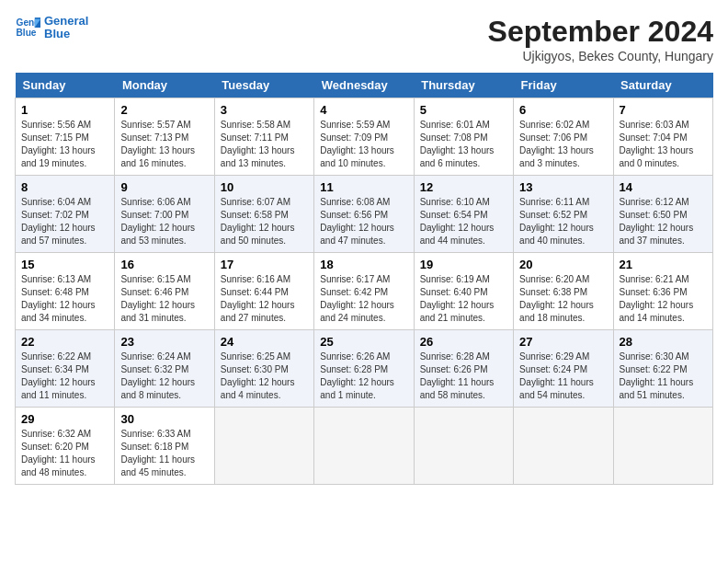 The height and width of the screenshot is (563, 728). Describe the element at coordinates (563, 110) in the screenshot. I see `day-number: 6` at that location.